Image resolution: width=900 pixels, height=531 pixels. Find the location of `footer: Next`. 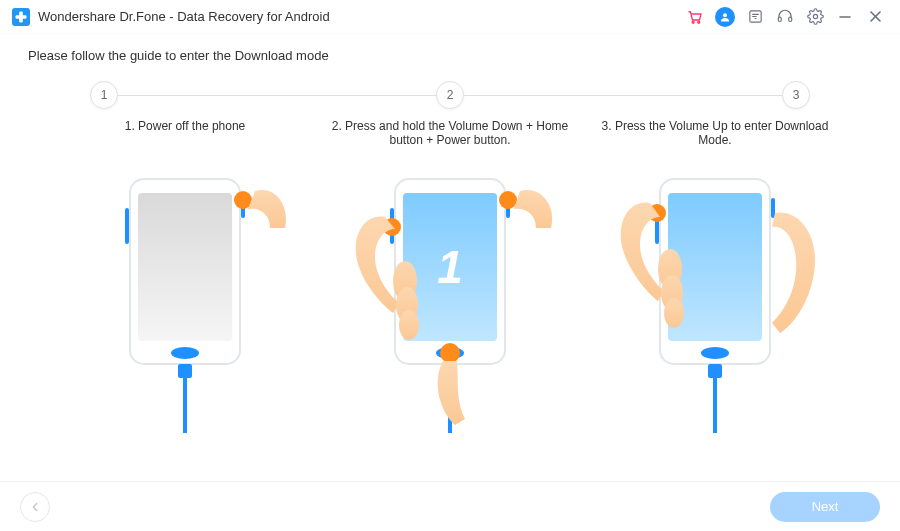

footer: Next is located at coordinates (450, 506).